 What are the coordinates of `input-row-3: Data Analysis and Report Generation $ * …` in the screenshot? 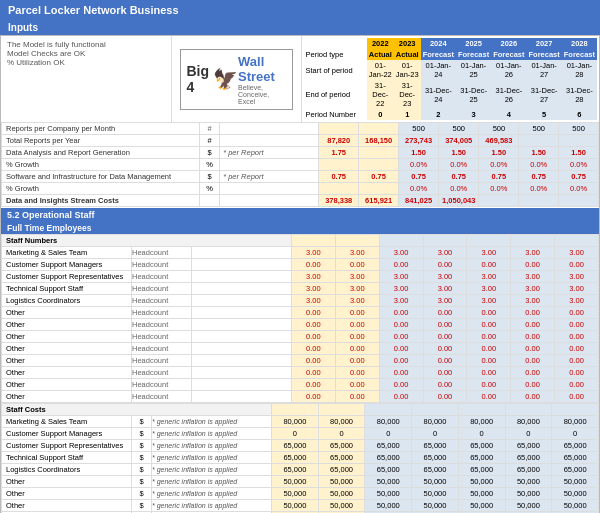 It's located at (300, 153).